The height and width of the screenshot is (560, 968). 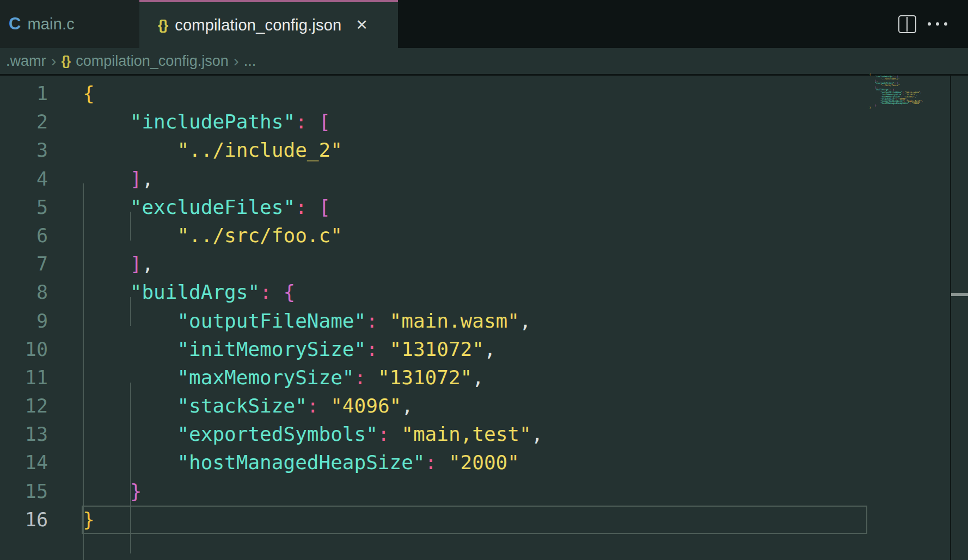 I want to click on breadcrumb-folder: .wamr, so click(x=26, y=61).